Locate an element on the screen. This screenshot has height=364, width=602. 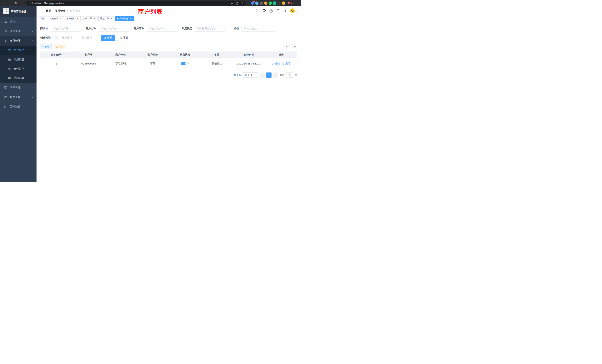
sidebar-item-infrastructure: 基础设施 is located at coordinates (18, 87).